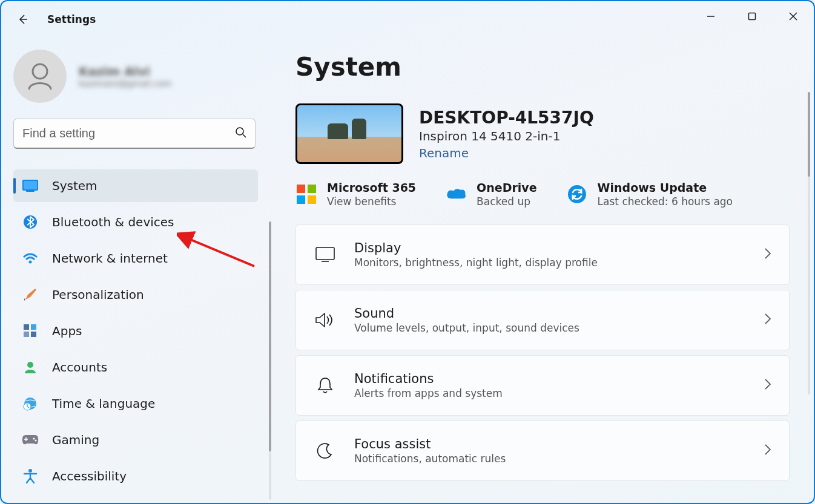 This screenshot has width=815, height=504. I want to click on device-name: DESKTOP-4L537JQ, so click(506, 117).